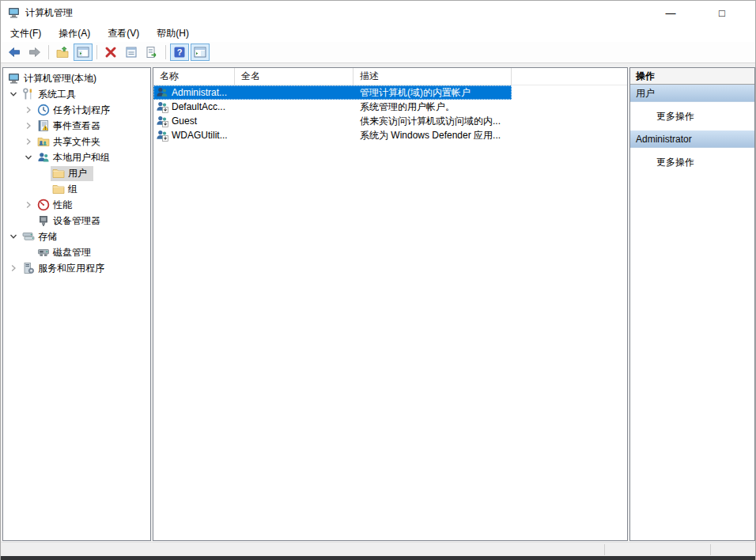 The image size is (756, 560). I want to click on performance-icon, so click(43, 205).